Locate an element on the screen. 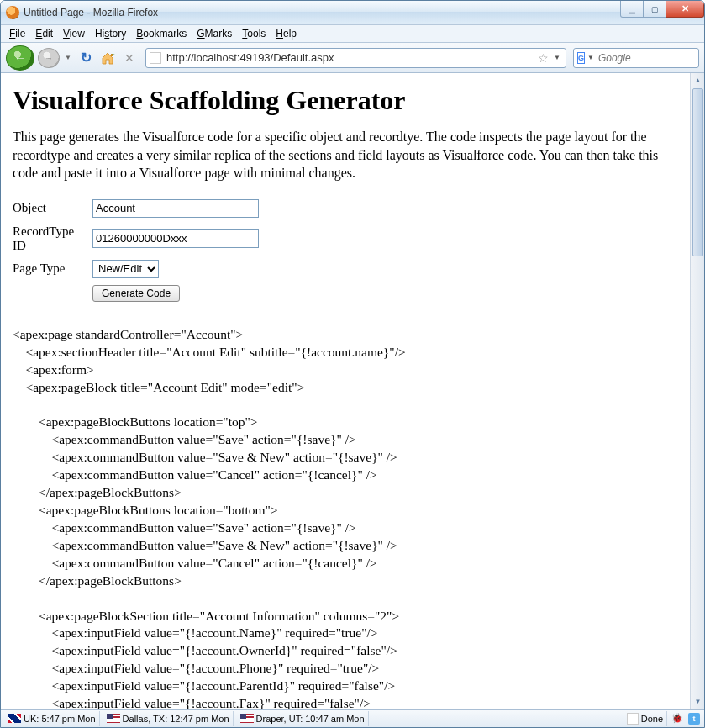 This screenshot has width=705, height=728. input-form: Object RecordType ID Page Type New/Edit … is located at coordinates (138, 251).